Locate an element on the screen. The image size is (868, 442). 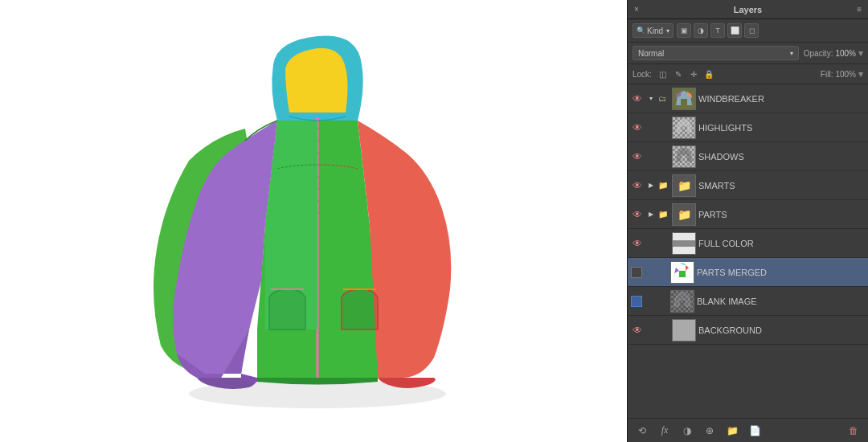
layer-row: BLANK IMAGE is located at coordinates (747, 301).